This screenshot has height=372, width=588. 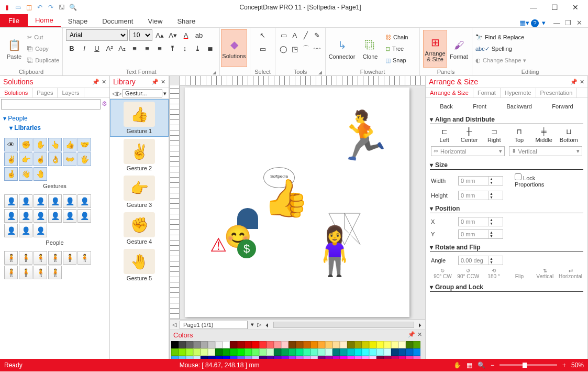 I want to click on hscrollbar, so click(x=343, y=325).